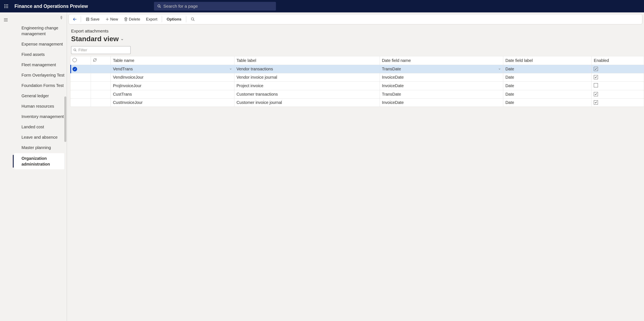 The width and height of the screenshot is (644, 321). What do you see at coordinates (6, 6) in the screenshot?
I see `app-launcher-icon` at bounding box center [6, 6].